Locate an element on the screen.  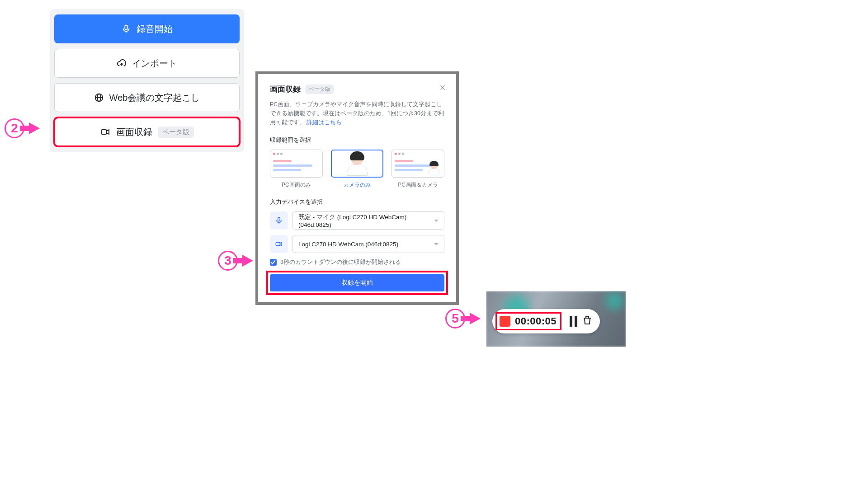
divider is located at coordinates (565, 321).